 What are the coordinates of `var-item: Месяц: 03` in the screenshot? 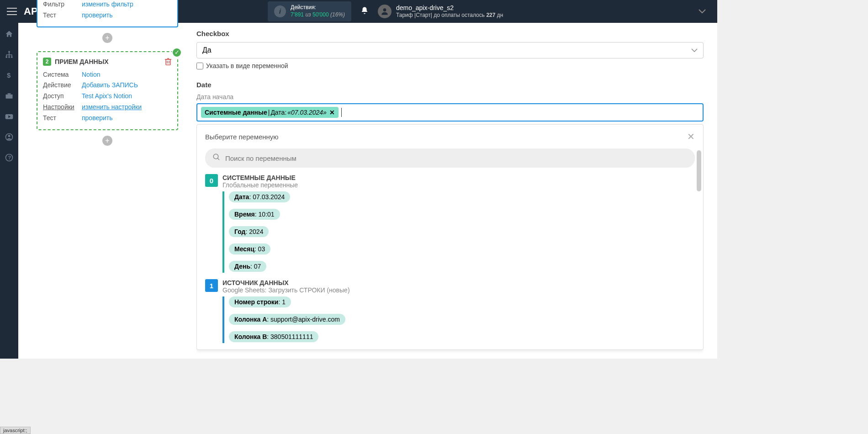 It's located at (249, 249).